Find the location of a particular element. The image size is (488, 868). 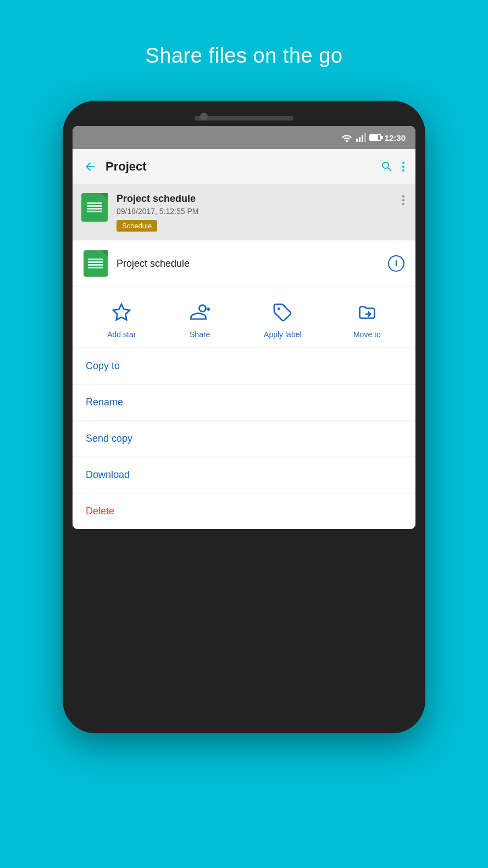

app-bar: Project is located at coordinates (244, 167).